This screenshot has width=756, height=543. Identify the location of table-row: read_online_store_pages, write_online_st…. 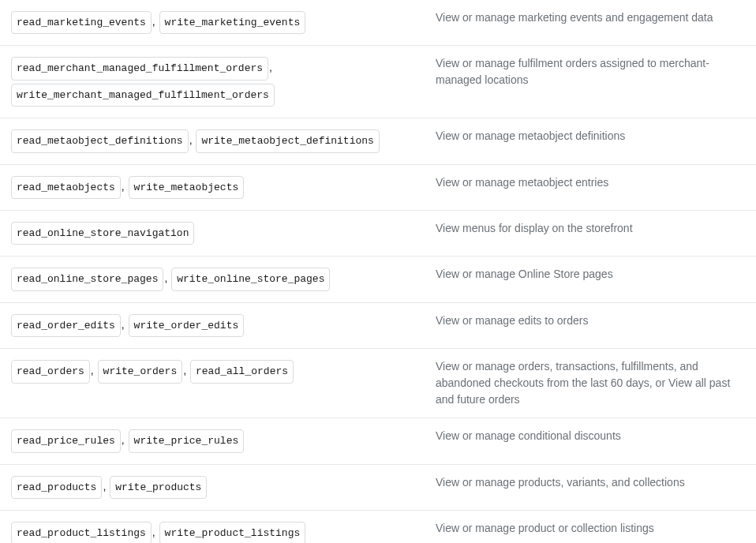
(378, 279).